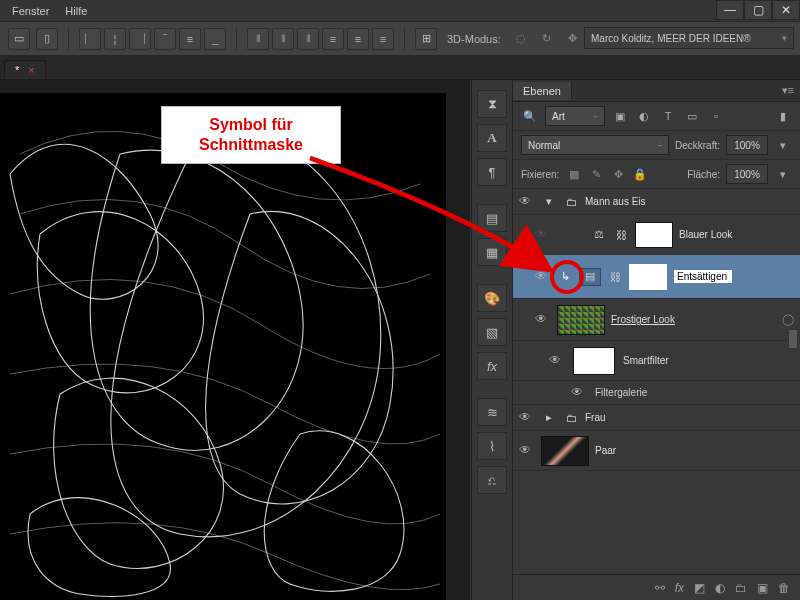 This screenshot has height=600, width=800. What do you see at coordinates (783, 116) in the screenshot?
I see `filter-toggle-icon: ▮` at bounding box center [783, 116].